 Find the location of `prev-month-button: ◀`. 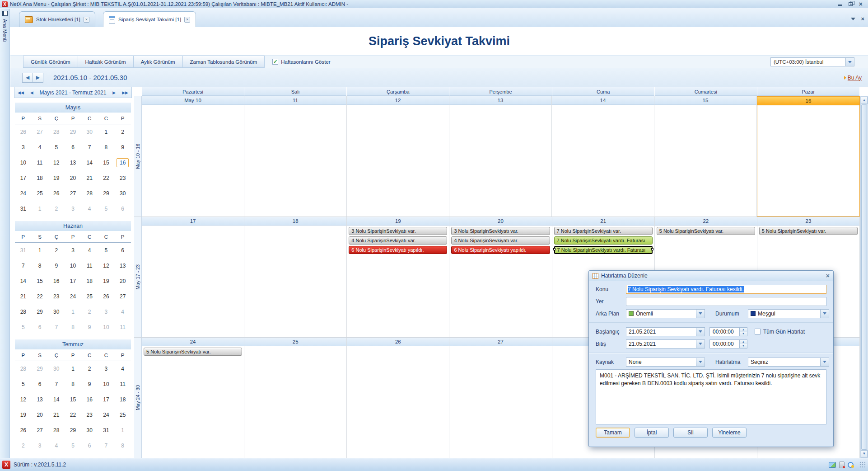

prev-month-button: ◀ is located at coordinates (32, 93).